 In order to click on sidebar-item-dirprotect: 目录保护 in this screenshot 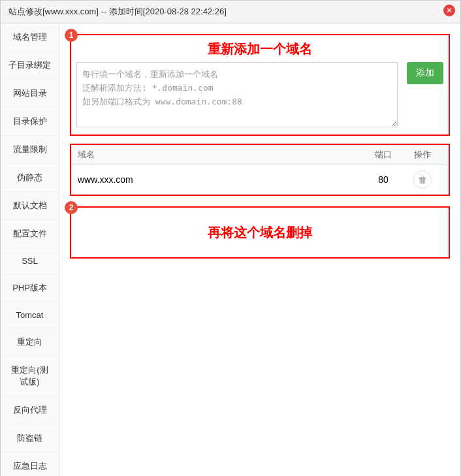, I will do `click(30, 121)`.